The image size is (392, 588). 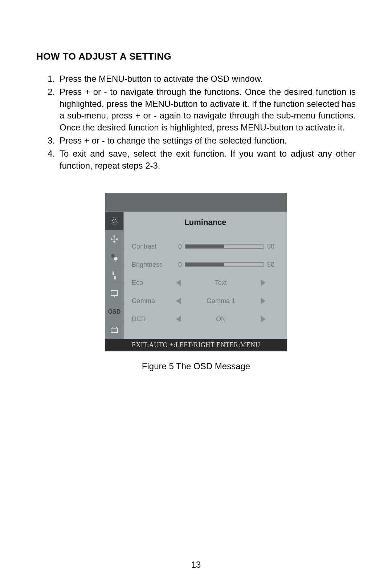 What do you see at coordinates (153, 301) in the screenshot?
I see `osd-label: Gamma` at bounding box center [153, 301].